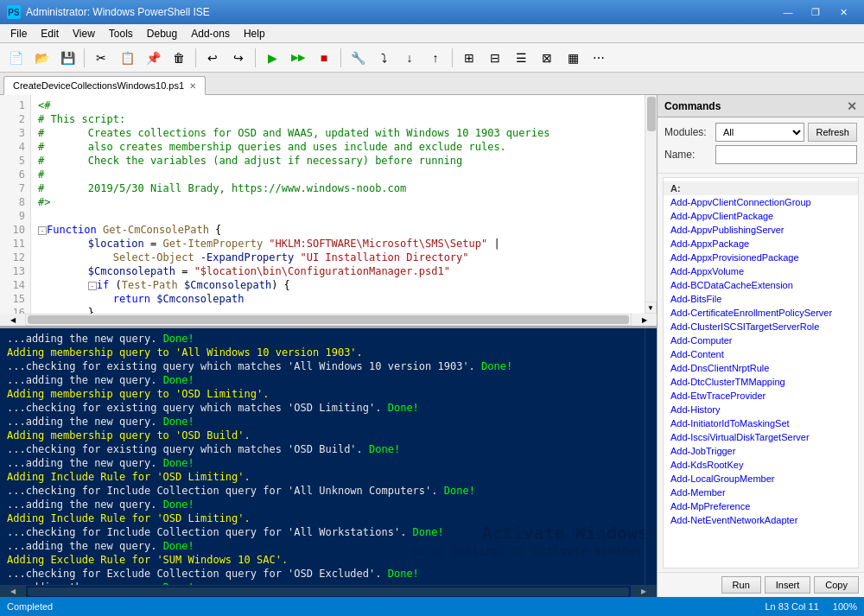 This screenshot has width=864, height=616. I want to click on menu-tools: Tools, so click(121, 34).